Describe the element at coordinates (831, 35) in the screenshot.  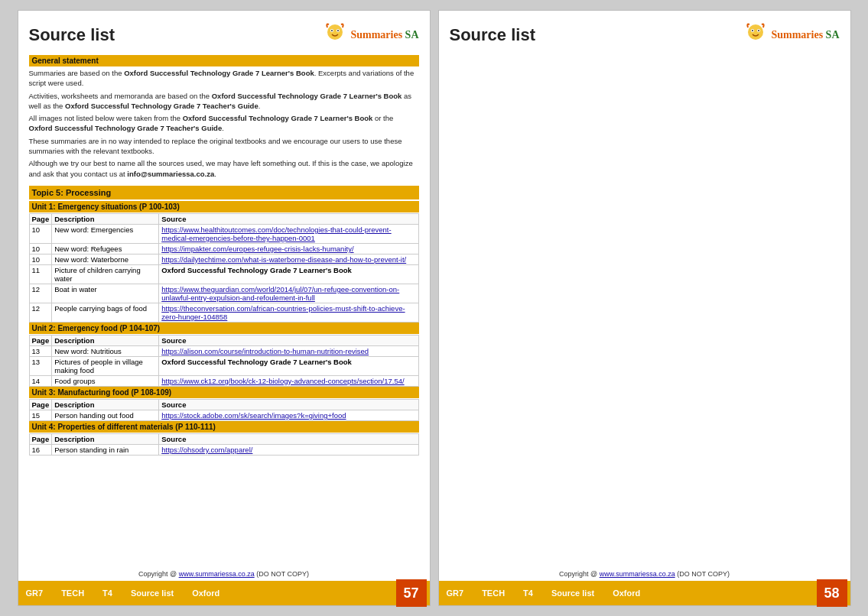
I see `logo-text-sa-2: SA` at that location.